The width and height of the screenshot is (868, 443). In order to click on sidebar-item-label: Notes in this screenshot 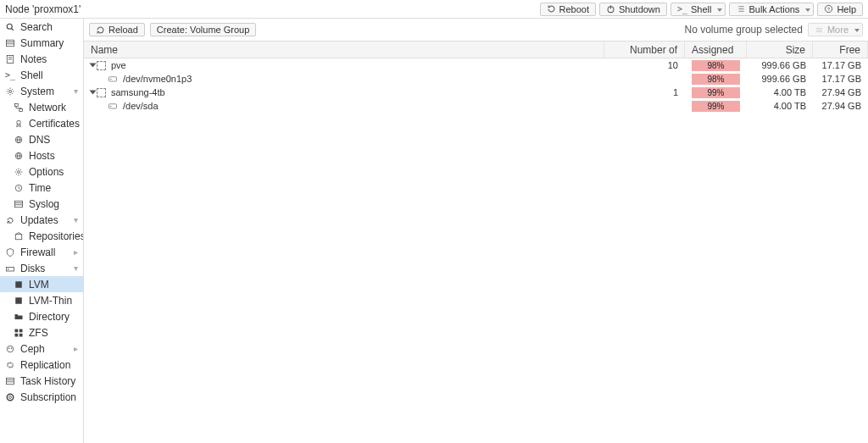, I will do `click(34, 59)`.